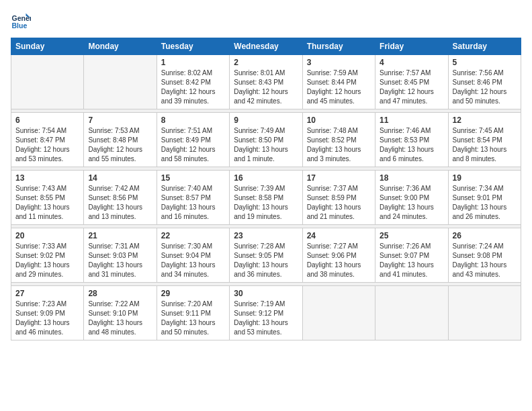 This screenshot has width=532, height=411. I want to click on day-number: 21, so click(120, 236).